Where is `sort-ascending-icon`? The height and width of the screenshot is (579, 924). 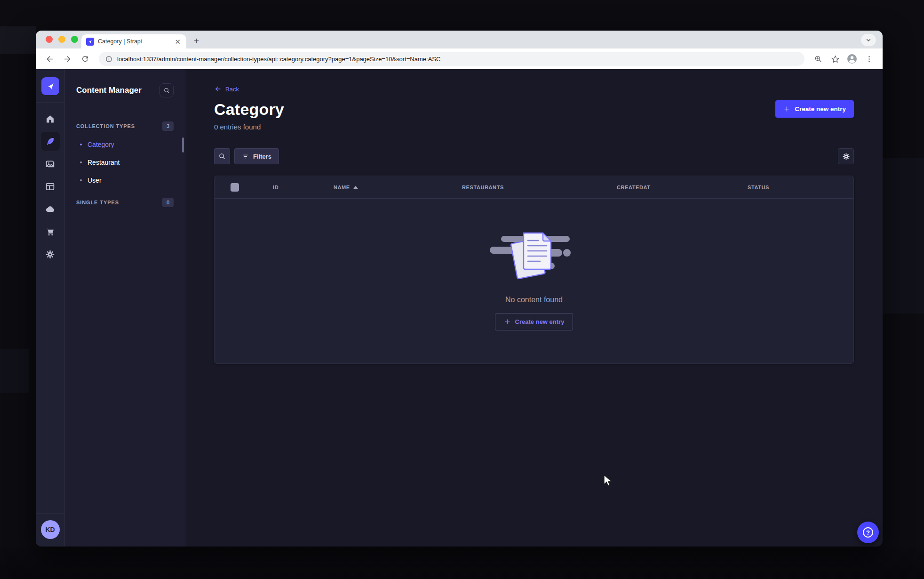
sort-ascending-icon is located at coordinates (356, 187).